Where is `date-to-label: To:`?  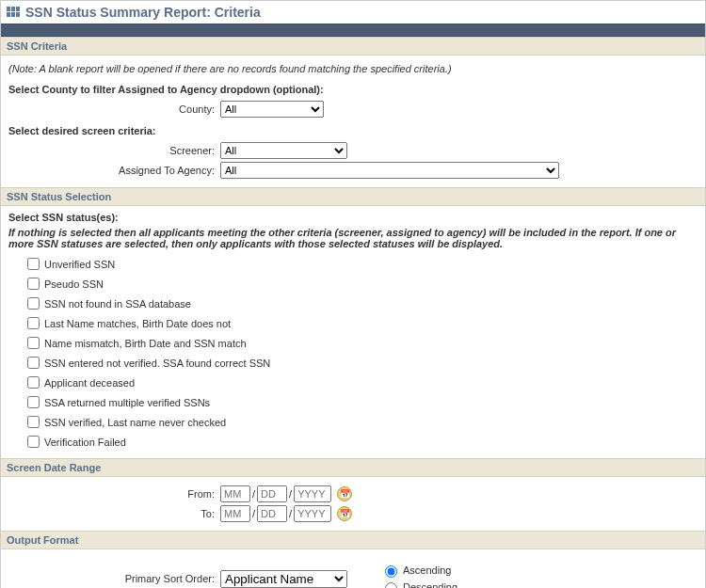 date-to-label: To: is located at coordinates (115, 514).